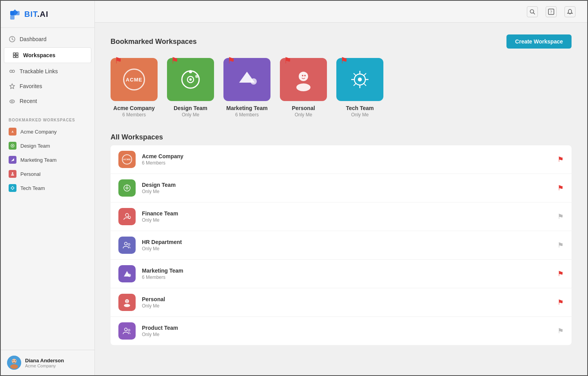 The width and height of the screenshot is (588, 376). Describe the element at coordinates (561, 245) in the screenshot. I see `list-bookmark-hr: ⚑` at that location.